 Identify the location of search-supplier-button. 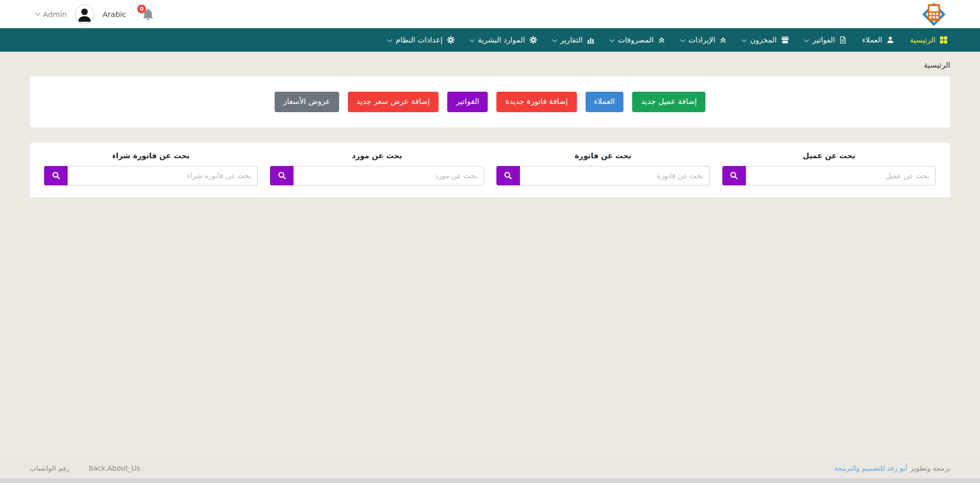
(282, 176).